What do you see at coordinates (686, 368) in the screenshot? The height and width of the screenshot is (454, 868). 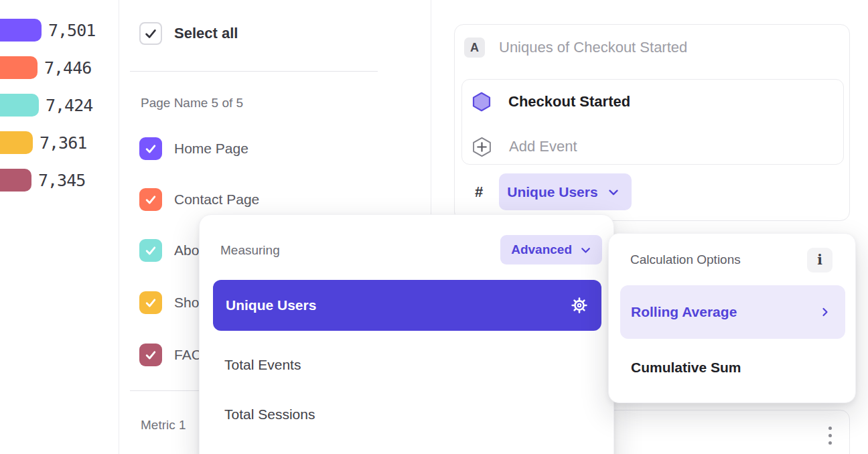 I see `calc-option: Cumulative Sum` at bounding box center [686, 368].